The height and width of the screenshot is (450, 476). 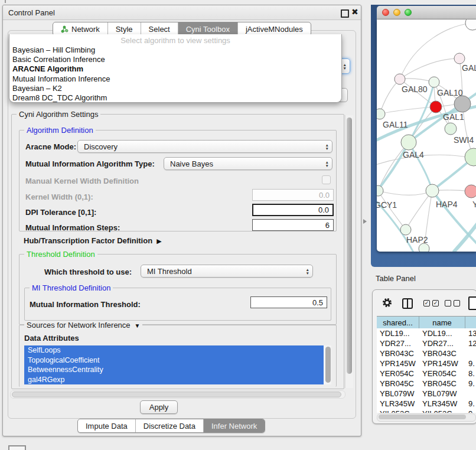 I want to click on algorithm-dropdown-list: Bayesian – Hill ClimbingBasic Correlatio…, so click(x=175, y=74).